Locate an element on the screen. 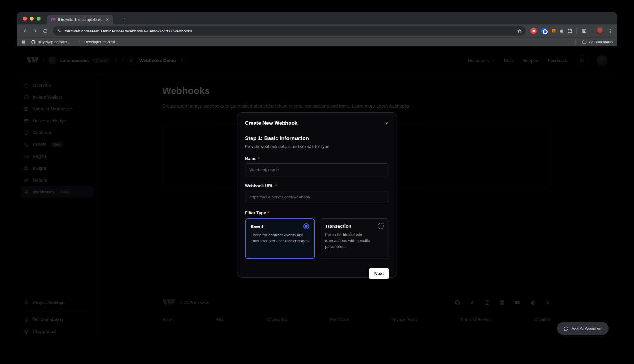 The width and height of the screenshot is (634, 364). modal-title: Create New Webhook is located at coordinates (271, 123).